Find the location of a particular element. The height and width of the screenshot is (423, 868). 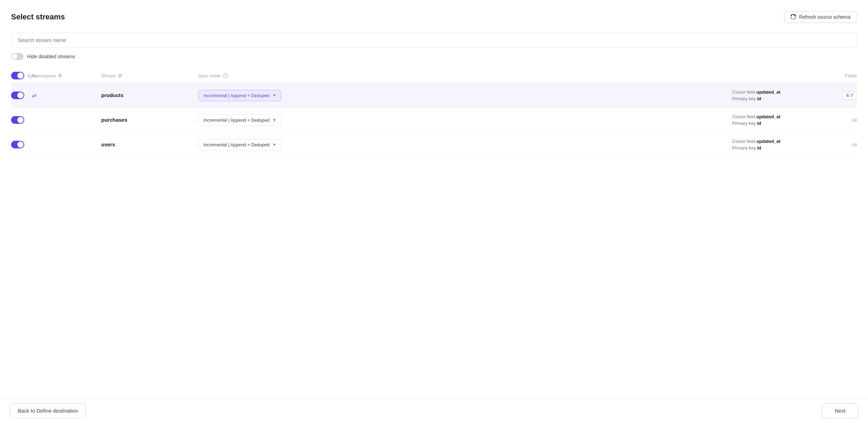

fields-total: 7 is located at coordinates (852, 96).